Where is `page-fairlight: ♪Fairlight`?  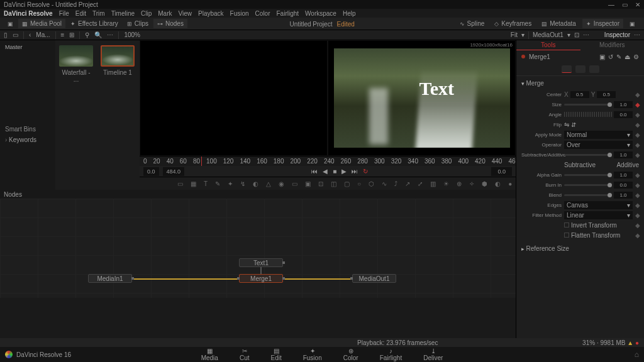 page-fairlight: ♪Fairlight is located at coordinates (391, 354).